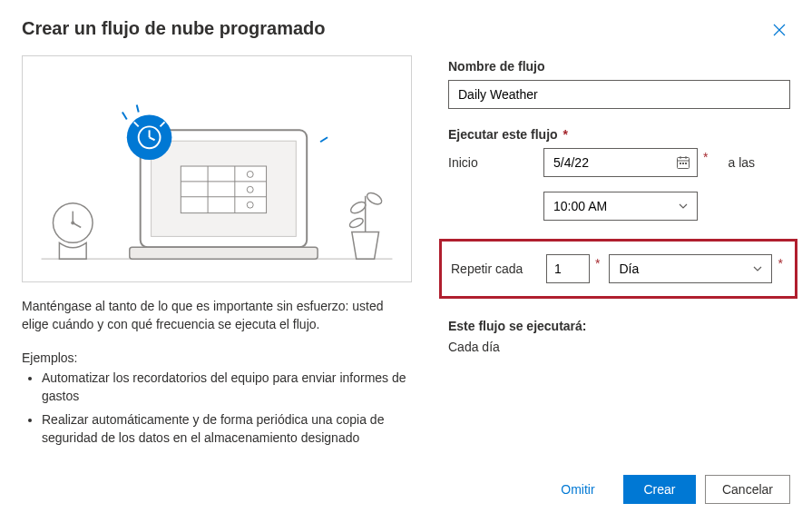 The image size is (812, 513). Describe the element at coordinates (779, 31) in the screenshot. I see `close-button` at that location.